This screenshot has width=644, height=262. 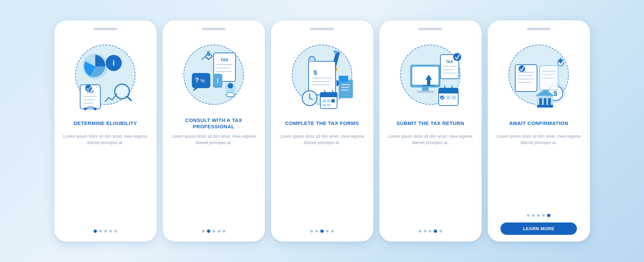 I want to click on card-4-desc: Lorem ipsum dolor sit dim amet, mea regi…, so click(x=431, y=145).